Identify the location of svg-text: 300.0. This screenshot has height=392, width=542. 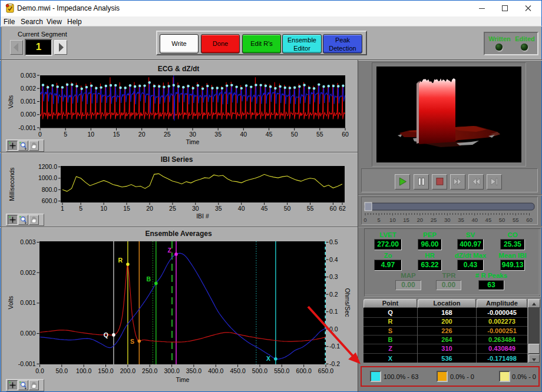
(171, 371).